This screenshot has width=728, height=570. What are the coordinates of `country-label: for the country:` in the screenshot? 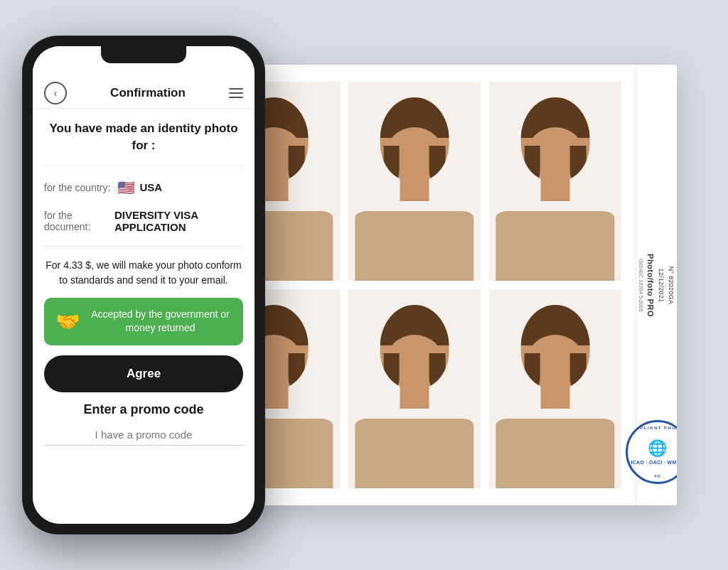 It's located at (77, 188).